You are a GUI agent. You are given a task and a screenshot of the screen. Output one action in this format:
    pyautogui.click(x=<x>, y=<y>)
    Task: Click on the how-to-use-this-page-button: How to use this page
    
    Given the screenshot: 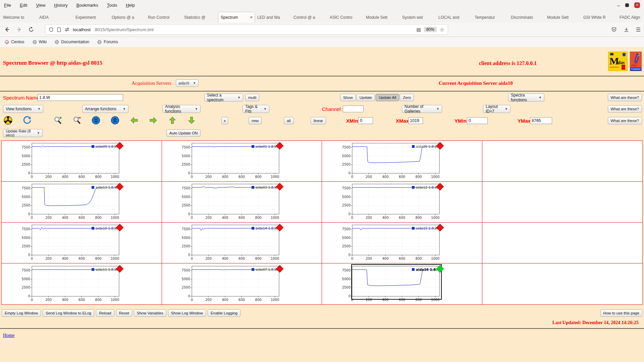 What is the action you would take?
    pyautogui.click(x=621, y=313)
    